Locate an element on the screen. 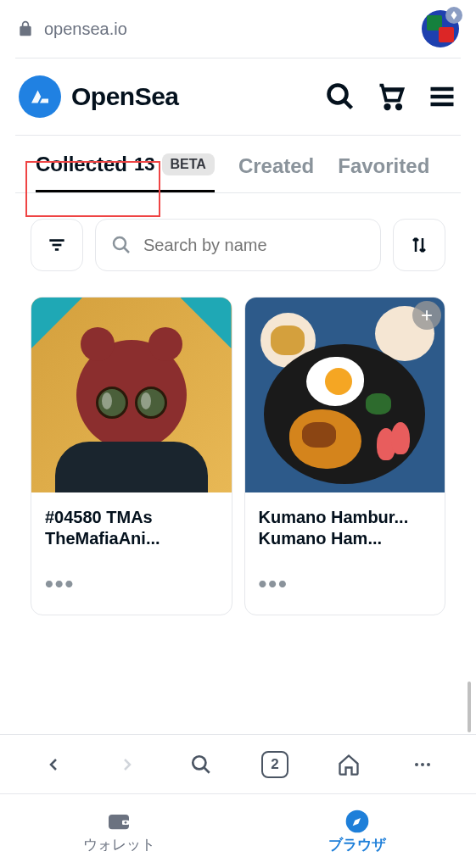  ethereum-badge-icon is located at coordinates (454, 15).